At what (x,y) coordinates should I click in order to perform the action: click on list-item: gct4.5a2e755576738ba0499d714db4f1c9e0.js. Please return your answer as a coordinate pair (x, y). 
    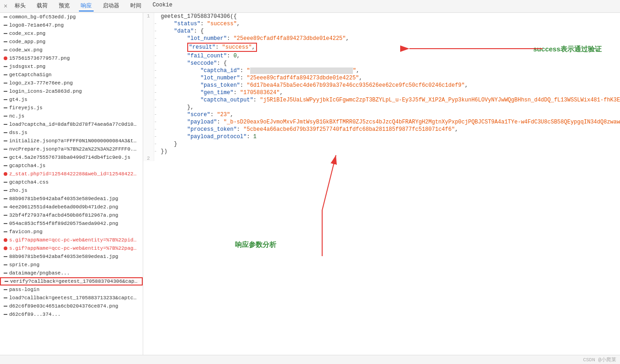
    Looking at the image, I should click on (72, 157).